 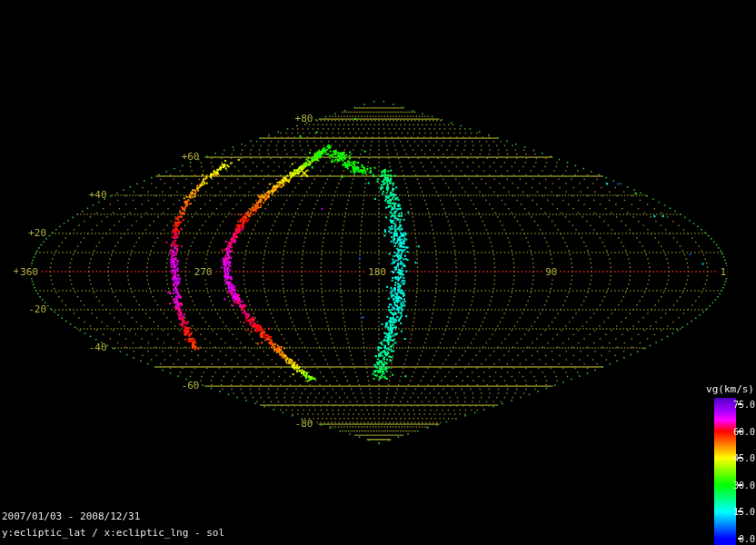 What do you see at coordinates (304, 118) in the screenshot?
I see `lat-tick-label: +80` at bounding box center [304, 118].